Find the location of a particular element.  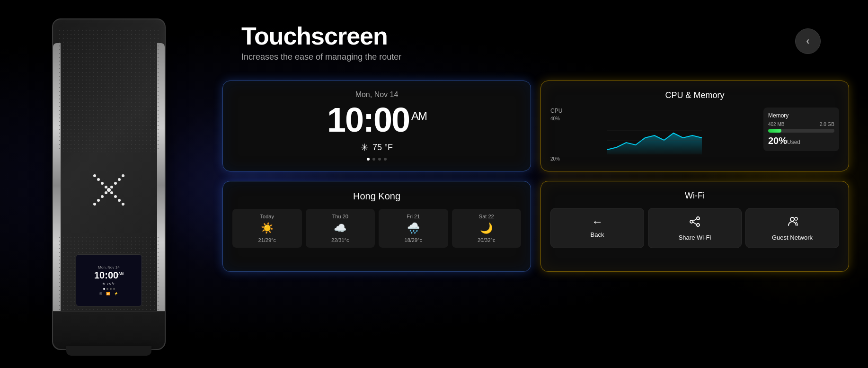

back-chevron-icon: ‹ is located at coordinates (807, 41).